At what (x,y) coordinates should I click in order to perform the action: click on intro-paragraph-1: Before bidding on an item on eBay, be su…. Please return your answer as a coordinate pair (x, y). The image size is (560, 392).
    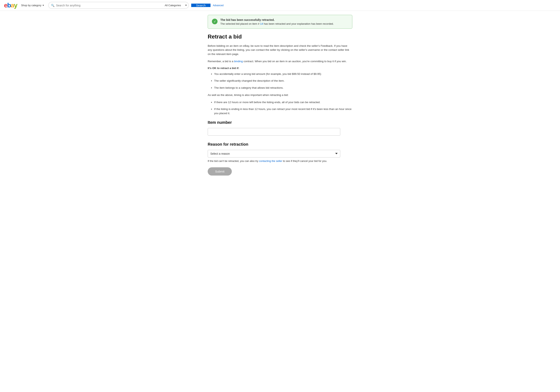
    Looking at the image, I should click on (280, 50).